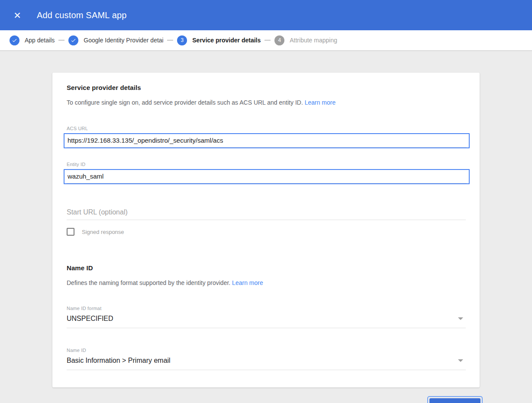 Image resolution: width=532 pixels, height=403 pixels. I want to click on step-attribute-mapping: 4 Attribute mapping, so click(306, 41).